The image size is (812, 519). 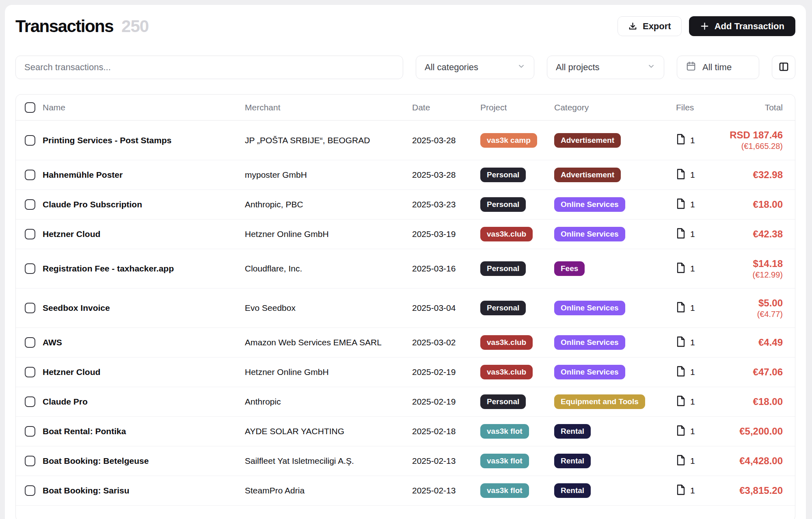 What do you see at coordinates (405, 461) in the screenshot?
I see `table-row: Boat Booking: BetelgeuseSailfleet Yat Is…` at bounding box center [405, 461].